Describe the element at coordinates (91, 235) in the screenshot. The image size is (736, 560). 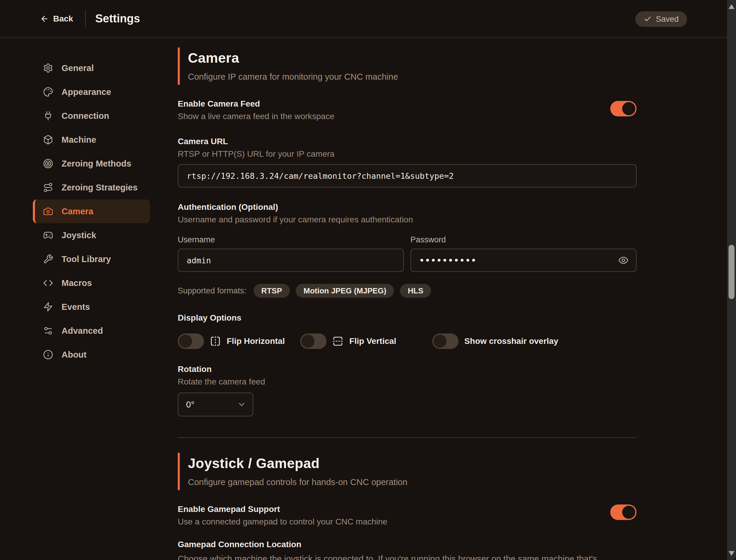
I see `sidebar-item-joystick: Joystick` at that location.